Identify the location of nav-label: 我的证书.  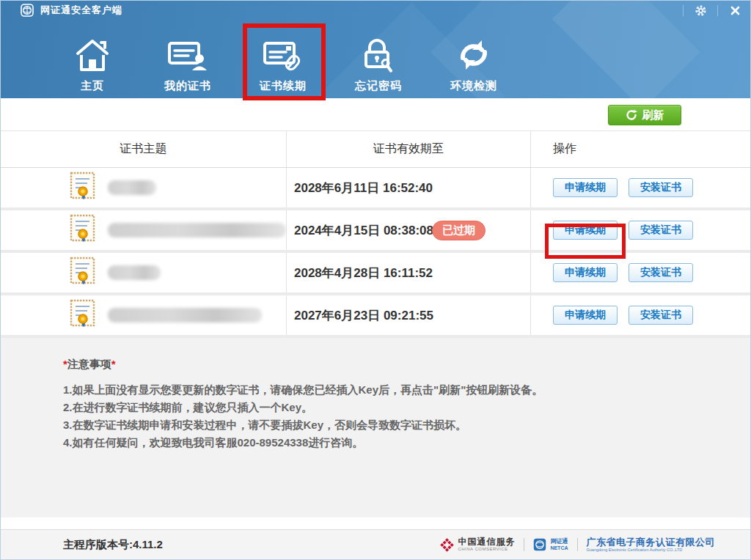
(188, 86).